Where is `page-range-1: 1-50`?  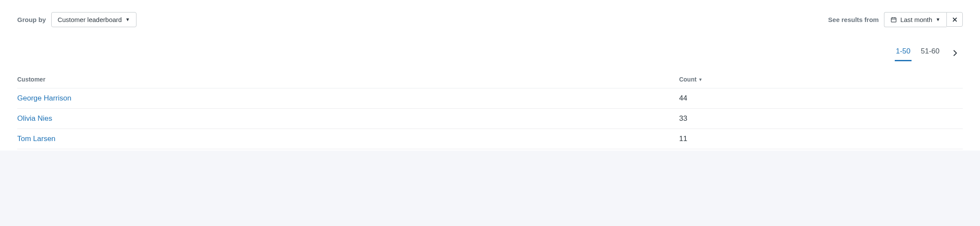
page-range-1: 1-50 is located at coordinates (903, 53).